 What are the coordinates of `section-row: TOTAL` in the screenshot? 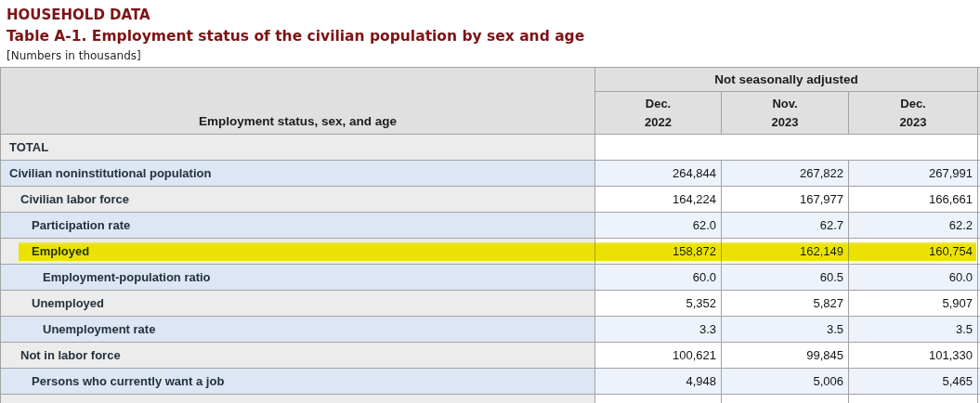 It's located at (490, 148).